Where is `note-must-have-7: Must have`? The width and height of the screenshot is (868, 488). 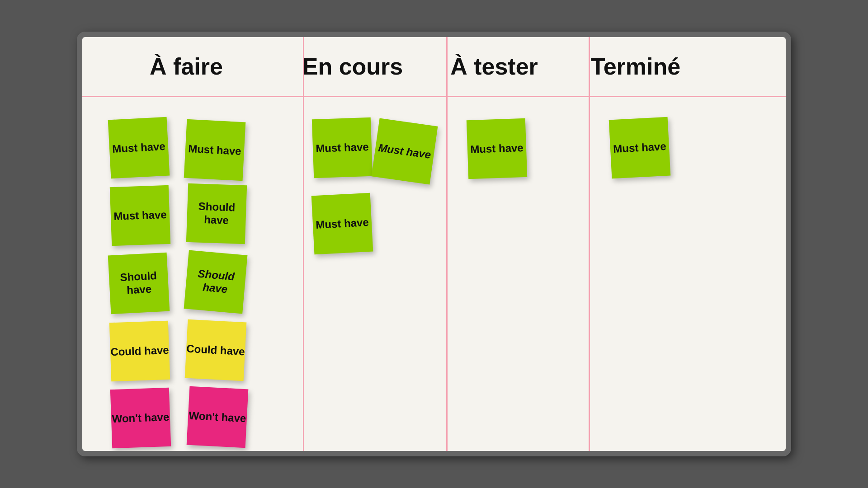 note-must-have-7: Must have is located at coordinates (497, 149).